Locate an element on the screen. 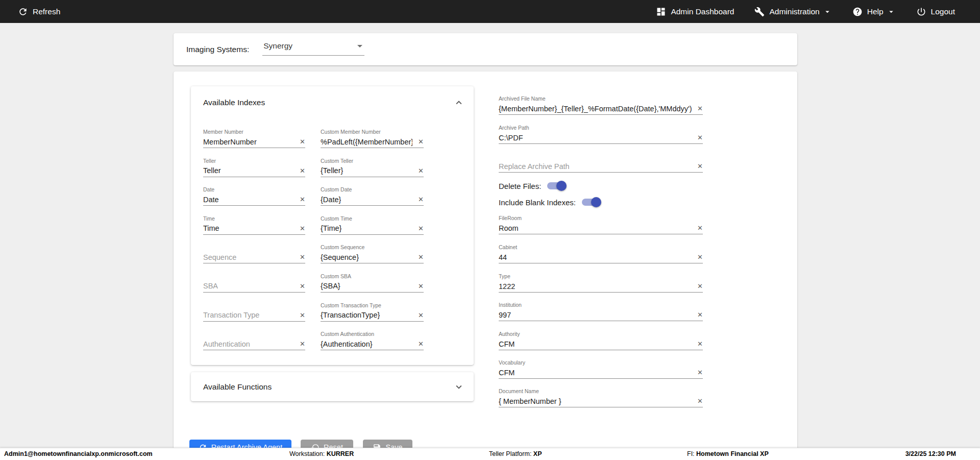 Image resolution: width=980 pixels, height=460 pixels. field-time: Time Time ✕ is located at coordinates (254, 230).